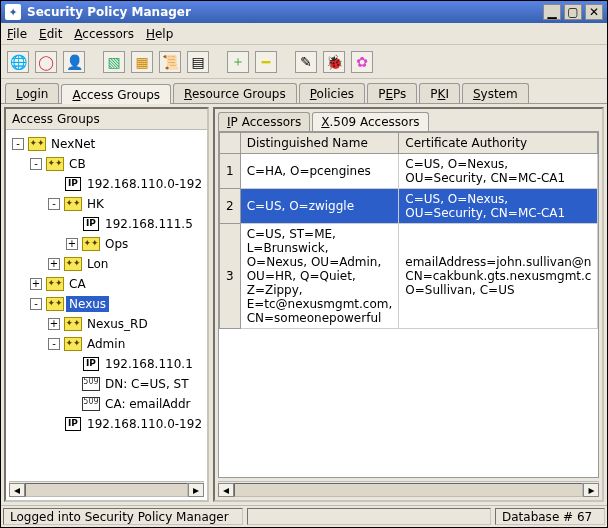 The height and width of the screenshot is (528, 608). I want to click on scroll-left-icon: ◂, so click(17, 490).